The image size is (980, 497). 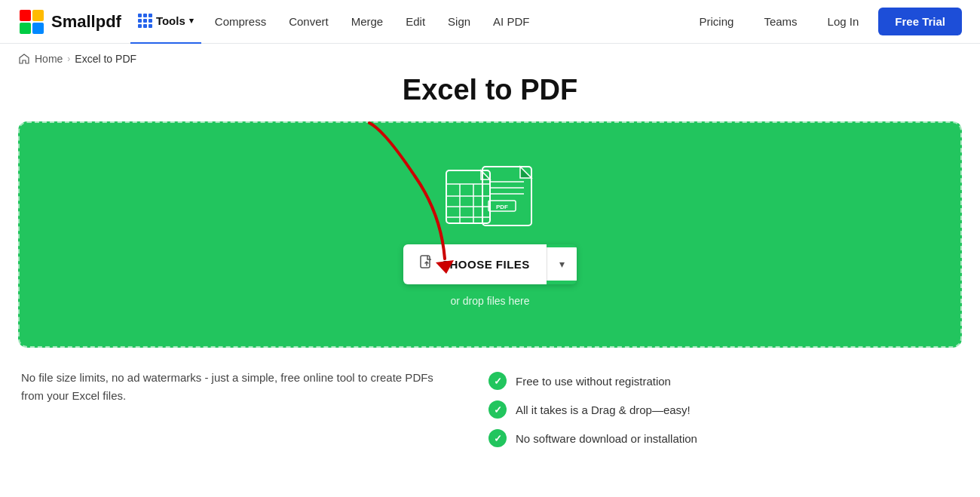 What do you see at coordinates (427, 264) in the screenshot?
I see `upload-file-icon` at bounding box center [427, 264].